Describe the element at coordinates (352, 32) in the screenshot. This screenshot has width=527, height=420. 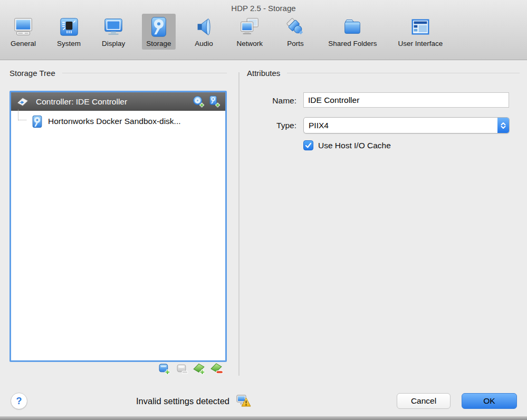
I see `toolbar-item-shared-folders: Shared Folders` at that location.